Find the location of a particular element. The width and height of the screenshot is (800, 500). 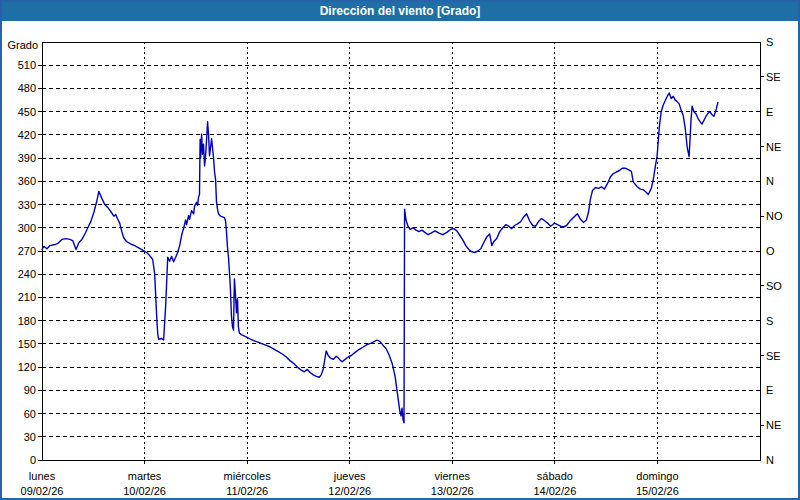

x-axis-date-label: 11/02/26 is located at coordinates (247, 491).